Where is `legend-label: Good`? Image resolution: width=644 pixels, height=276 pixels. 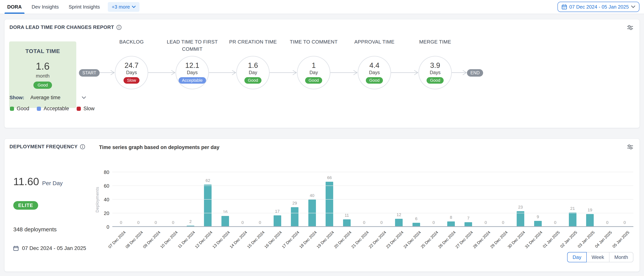
legend-label: Good is located at coordinates (23, 109).